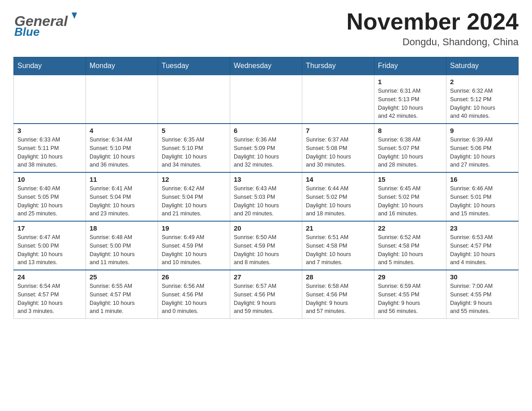 The width and height of the screenshot is (532, 411). I want to click on title-section: November 2024 Dongdu, Shandong, China, so click(433, 29).